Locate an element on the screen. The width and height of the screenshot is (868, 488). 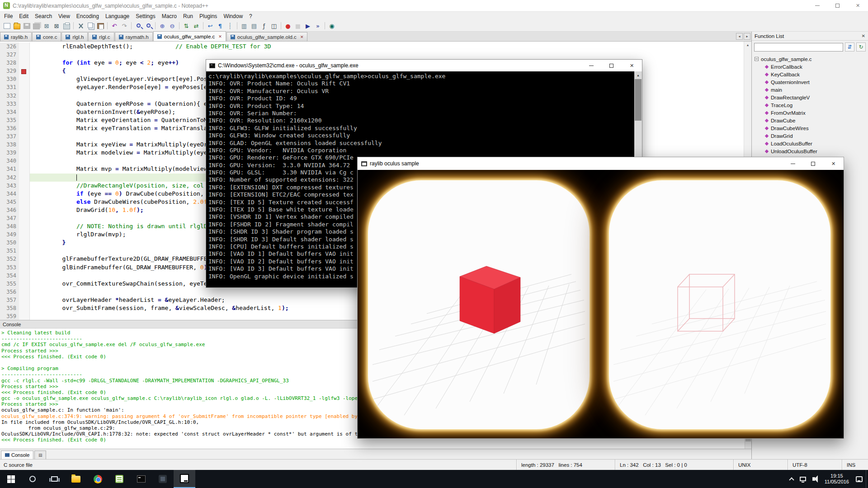
app-dark-taskbar-button is located at coordinates (163, 479).